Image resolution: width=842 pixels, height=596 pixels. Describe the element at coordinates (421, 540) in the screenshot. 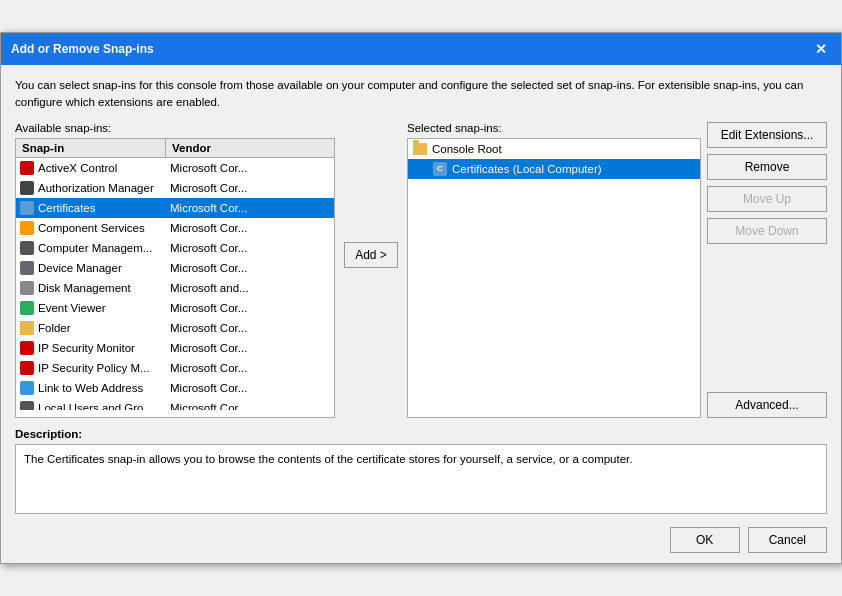

I see `footer-buttons: OK Cancel` at that location.